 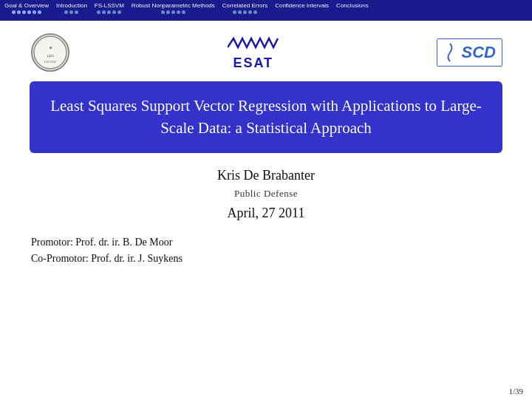 What do you see at coordinates (266, 194) in the screenshot?
I see `event-label: Public Defense` at bounding box center [266, 194].